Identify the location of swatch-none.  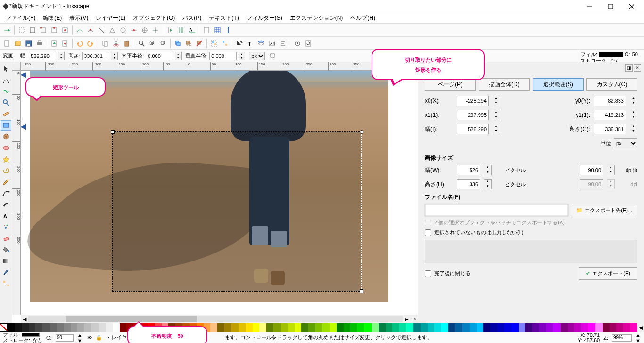
(4, 327).